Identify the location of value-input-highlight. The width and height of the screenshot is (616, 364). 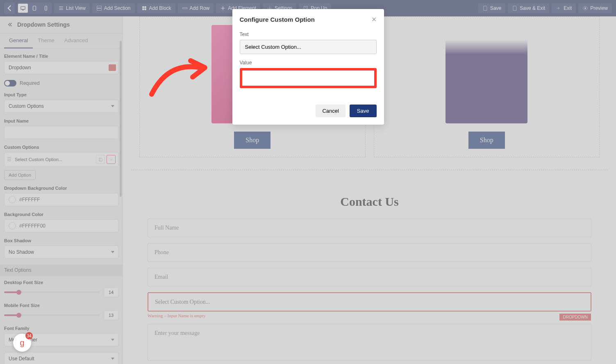
(308, 78).